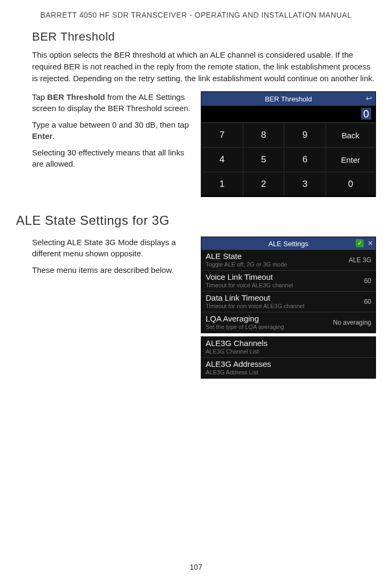 The height and width of the screenshot is (581, 392). I want to click on keypad-6: 6, so click(305, 160).